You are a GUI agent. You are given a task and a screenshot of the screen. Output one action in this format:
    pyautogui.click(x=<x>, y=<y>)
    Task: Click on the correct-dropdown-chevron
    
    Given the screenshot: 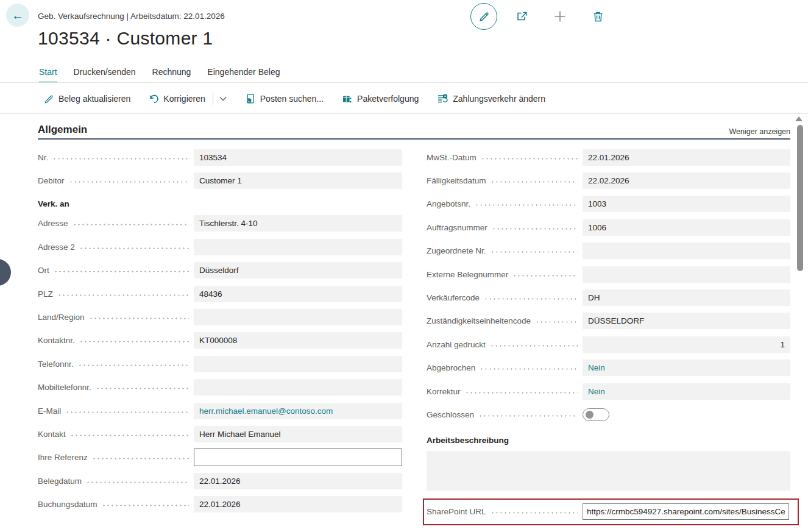 What is the action you would take?
    pyautogui.click(x=223, y=99)
    